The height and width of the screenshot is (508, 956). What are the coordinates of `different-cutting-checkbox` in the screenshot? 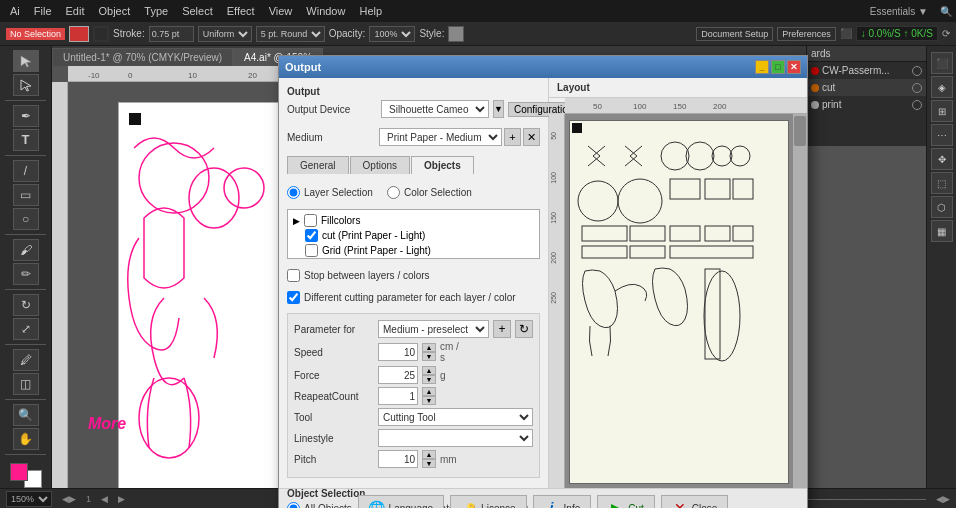 It's located at (294, 298).